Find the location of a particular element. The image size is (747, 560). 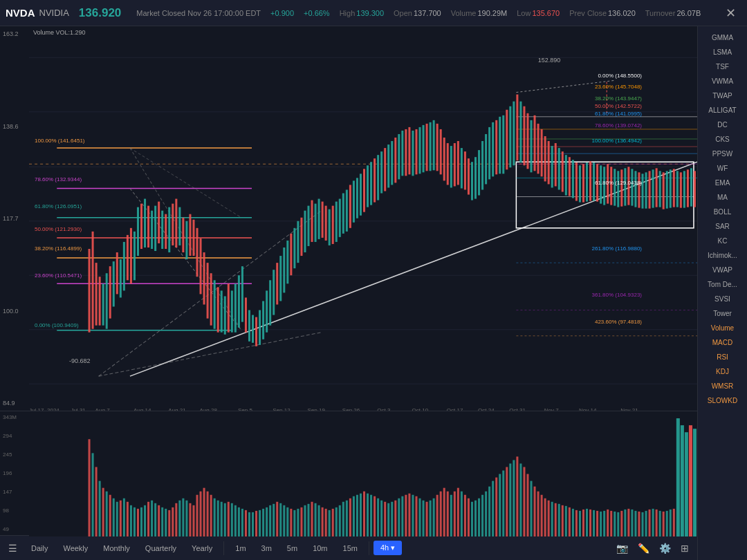

fib-label-50-left: 50.00% (121.2930) is located at coordinates (58, 230).